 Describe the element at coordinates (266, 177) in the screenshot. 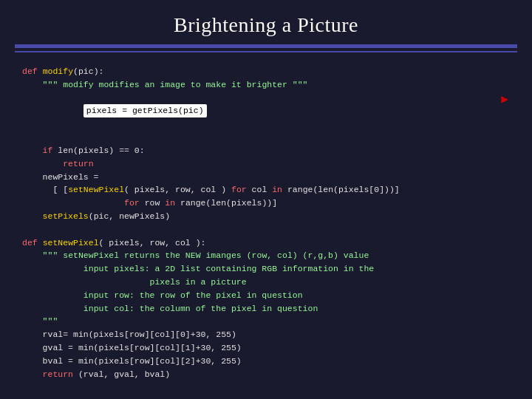

I see `code-line-6: newPixels =` at that location.